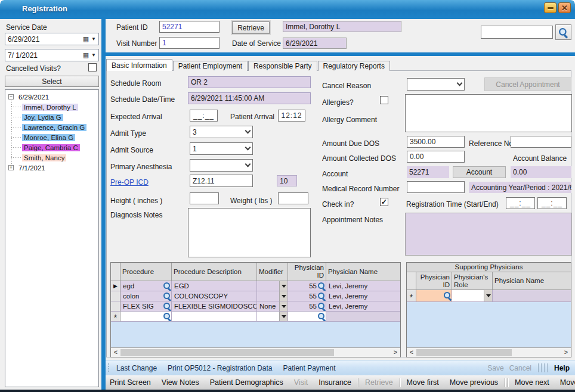 The height and width of the screenshot is (392, 575). What do you see at coordinates (52, 137) in the screenshot?
I see `tree-item-patient: Monroe, Elina G` at bounding box center [52, 137].